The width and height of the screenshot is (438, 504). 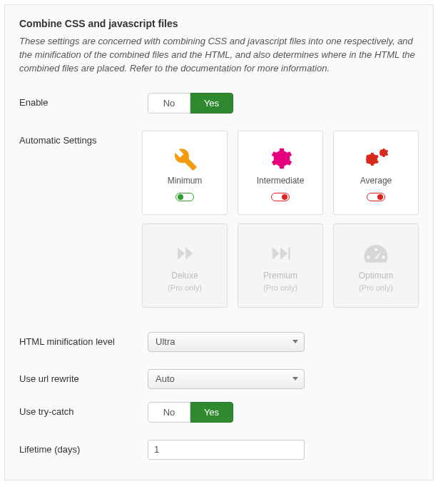 I want to click on card-intermediate: Intermediate, so click(x=280, y=173).